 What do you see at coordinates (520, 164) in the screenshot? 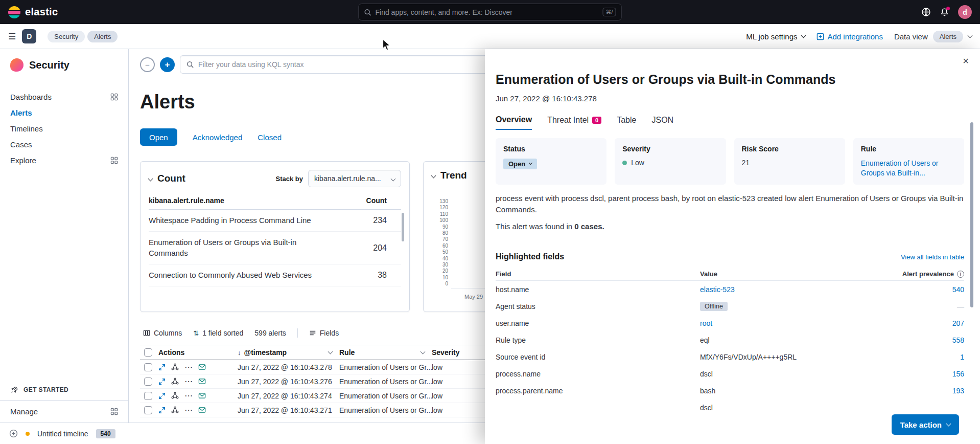
I see `alert-status-badge: Open` at bounding box center [520, 164].